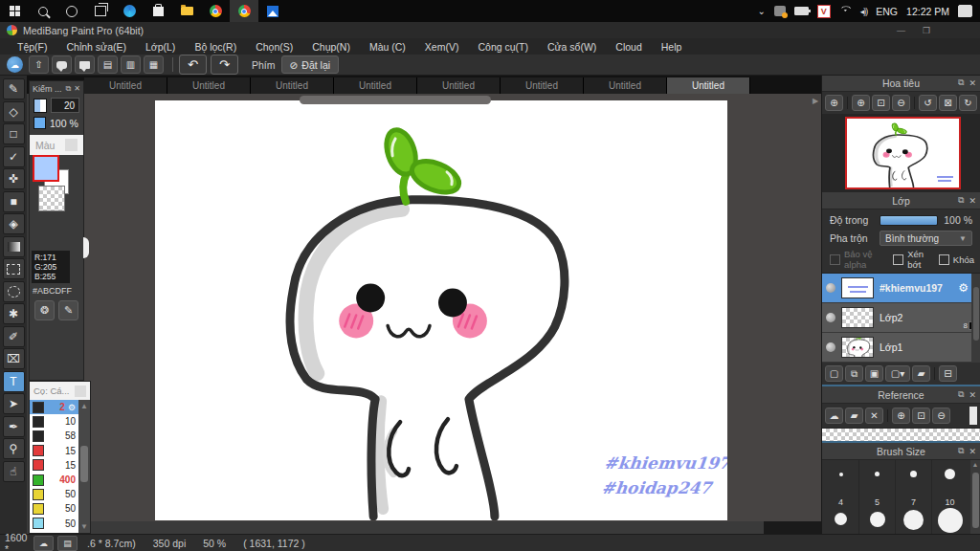 Image resolution: width=980 pixels, height=551 pixels. Describe the element at coordinates (43, 11) in the screenshot. I see `search-icon` at that location.